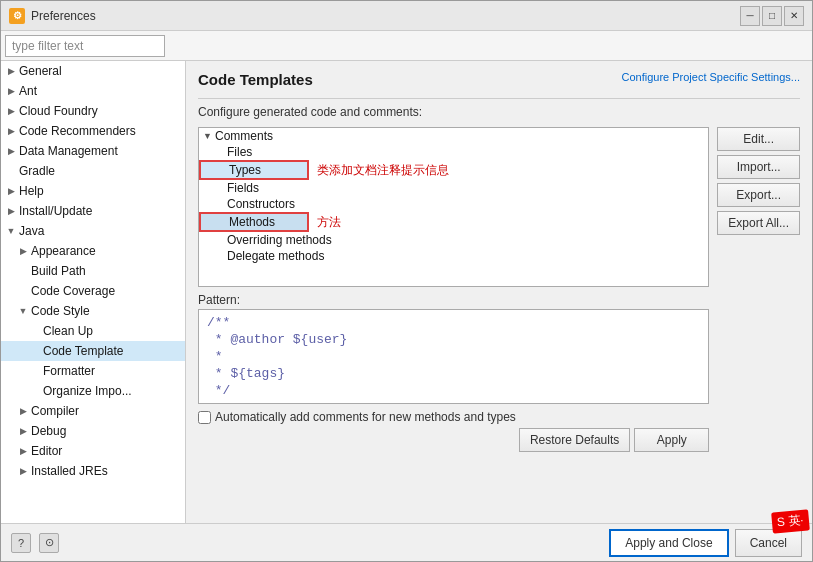  I want to click on sidebar-item-formatter: Formatter, so click(93, 371).